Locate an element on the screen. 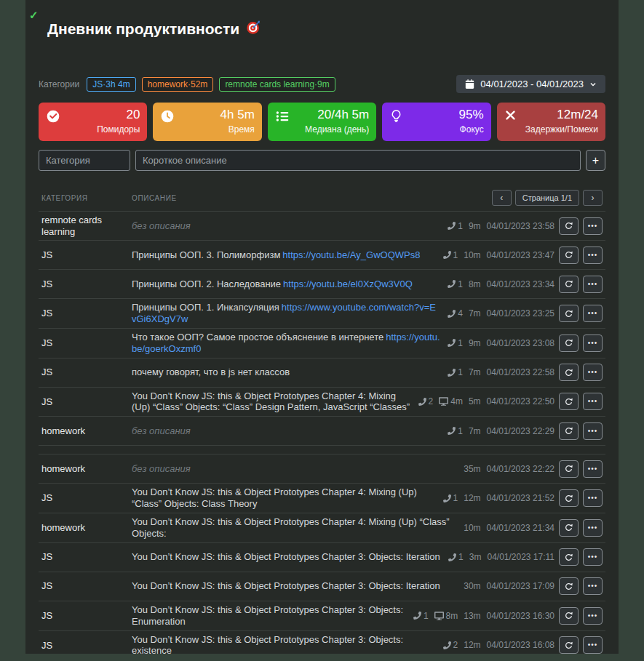 The image size is (644, 661). category-tag: homework·52m is located at coordinates (178, 84).